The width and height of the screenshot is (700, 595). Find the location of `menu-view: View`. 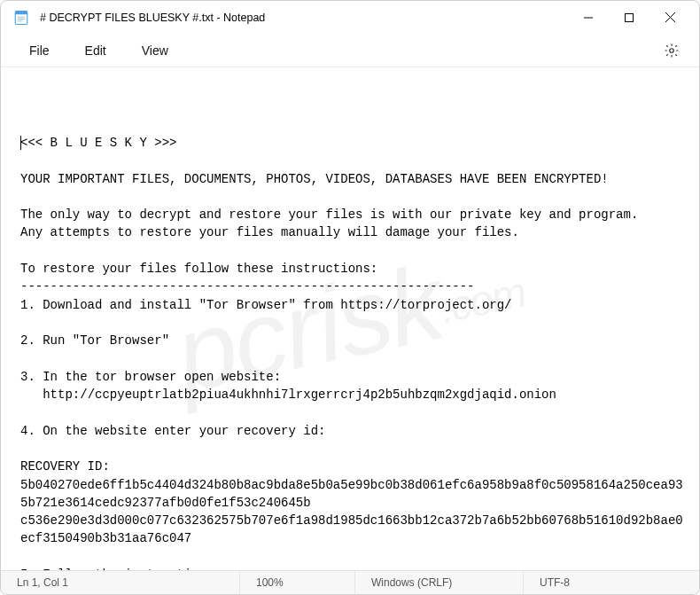

menu-view: View is located at coordinates (155, 51).